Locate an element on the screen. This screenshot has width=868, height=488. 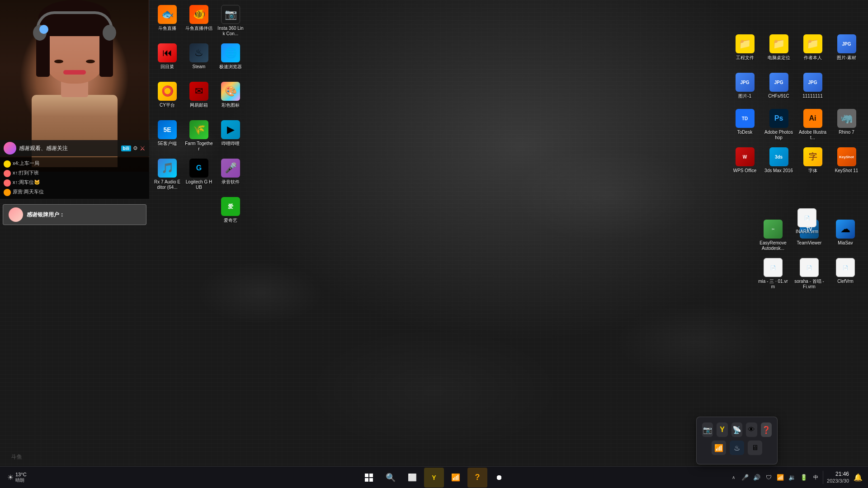
left-icons-area: 🐟 斗鱼直播 🐠 斗鱼直播伴侣 📷 Insta 360 Link Con... … is located at coordinates (199, 117).